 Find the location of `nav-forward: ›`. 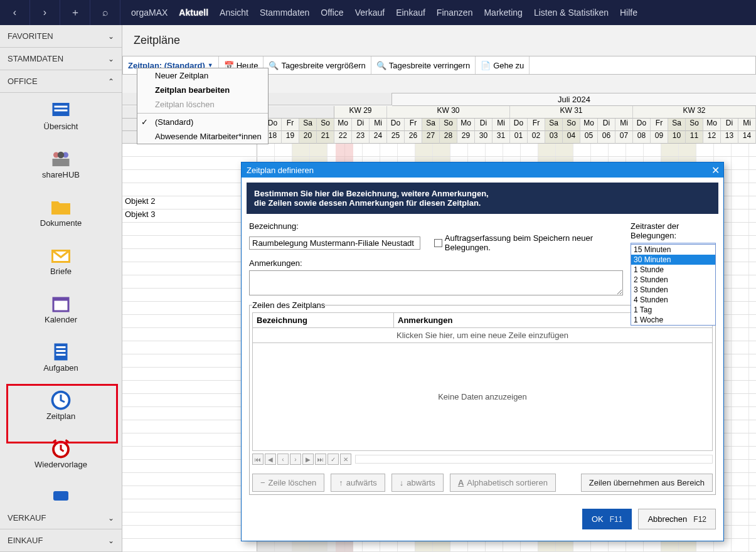

nav-forward: › is located at coordinates (295, 459).